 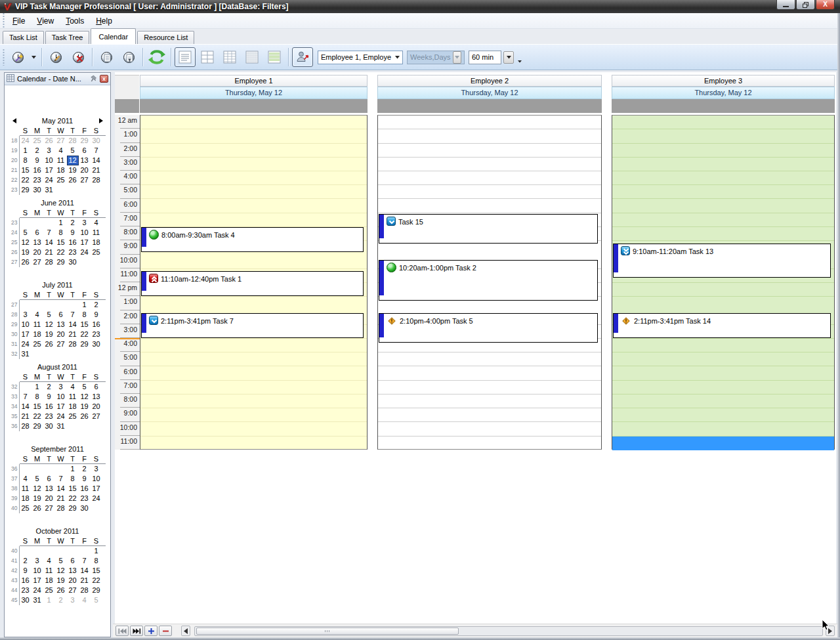 What do you see at coordinates (113, 36) in the screenshot?
I see `tab-calendar: Calendar` at bounding box center [113, 36].